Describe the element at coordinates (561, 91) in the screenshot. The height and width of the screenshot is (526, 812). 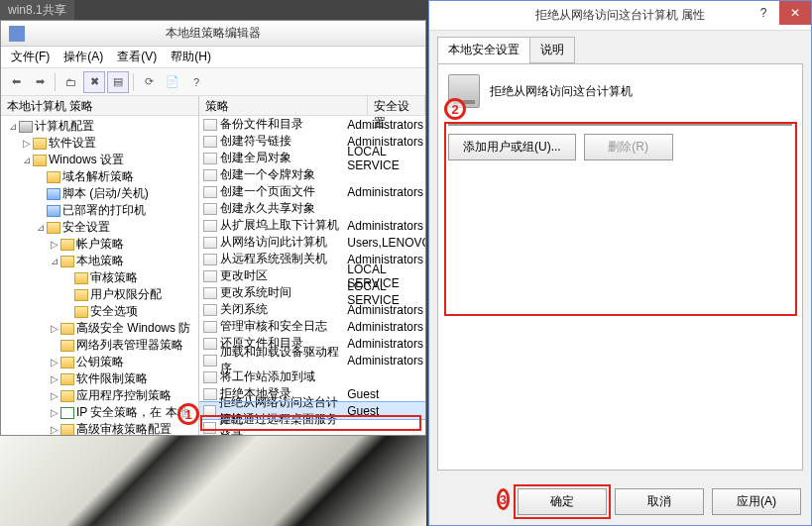
I see `prop-heading: 拒绝从网络访问这台计算机` at that location.